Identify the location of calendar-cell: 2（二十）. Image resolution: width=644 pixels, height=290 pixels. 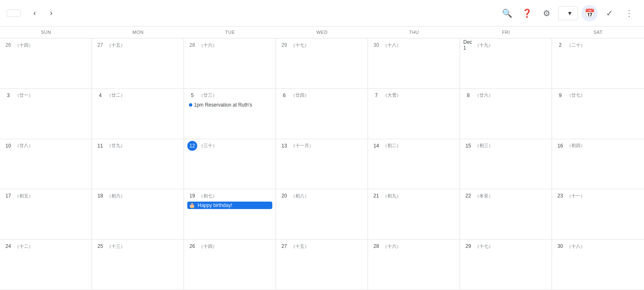
(598, 64).